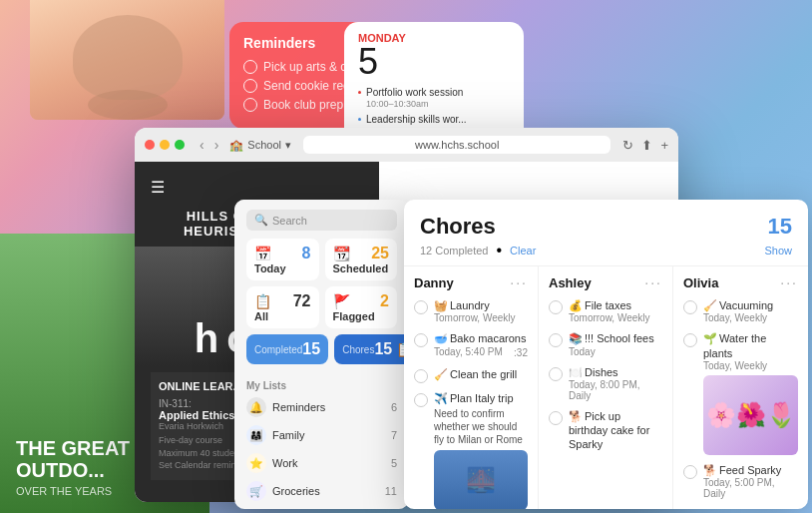 The image size is (812, 513). What do you see at coordinates (434, 283) in the screenshot?
I see `danny-col-name: Danny` at bounding box center [434, 283].